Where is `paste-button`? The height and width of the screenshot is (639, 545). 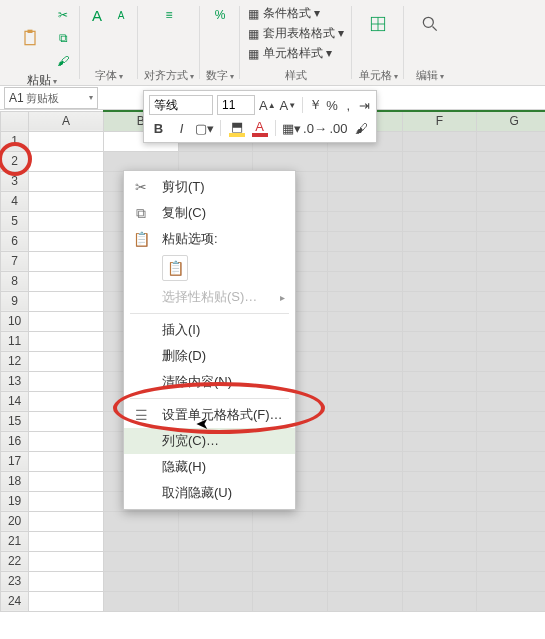
paste-button is located at coordinates (30, 38).